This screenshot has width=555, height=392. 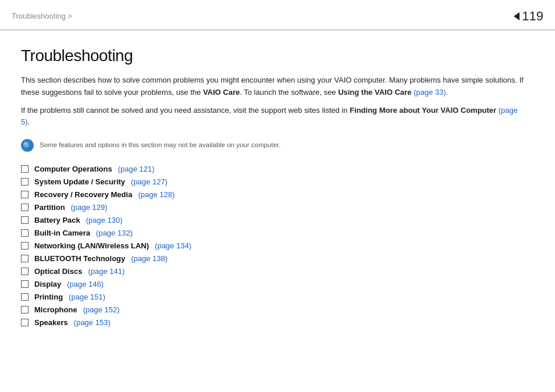 What do you see at coordinates (85, 284) in the screenshot?
I see `toc-item-link: (page 146)` at bounding box center [85, 284].